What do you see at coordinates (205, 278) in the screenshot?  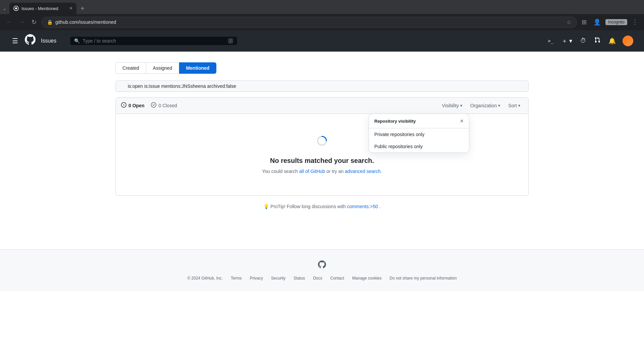 I see `footer-copyright: © 2024 GitHub, Inc.` at bounding box center [205, 278].